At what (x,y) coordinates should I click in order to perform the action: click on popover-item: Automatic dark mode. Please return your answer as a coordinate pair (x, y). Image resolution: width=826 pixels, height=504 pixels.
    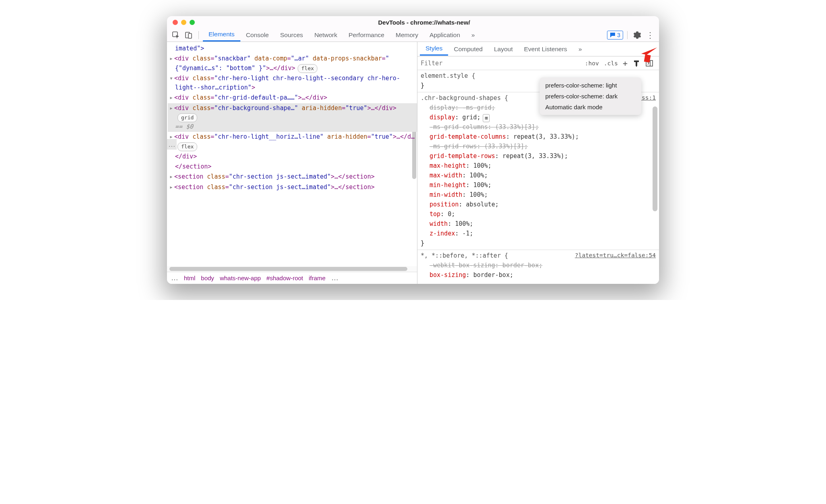
    Looking at the image, I should click on (590, 107).